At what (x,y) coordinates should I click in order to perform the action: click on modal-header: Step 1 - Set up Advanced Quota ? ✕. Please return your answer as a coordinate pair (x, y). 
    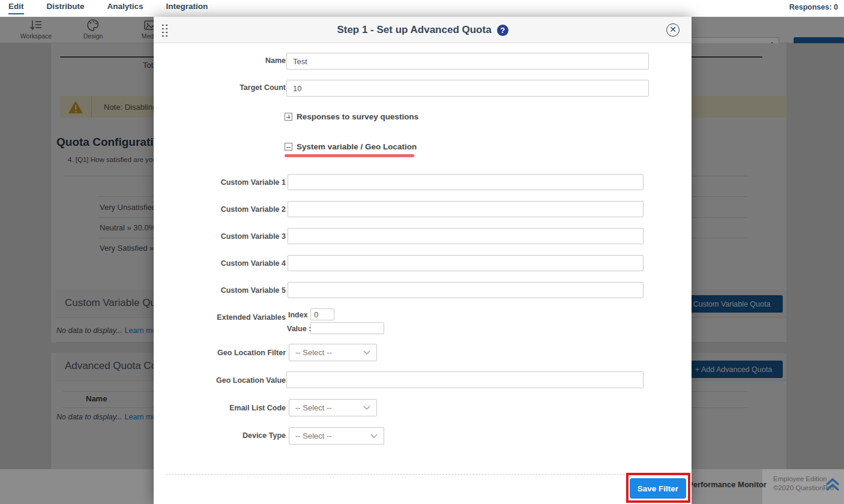
    Looking at the image, I should click on (423, 30).